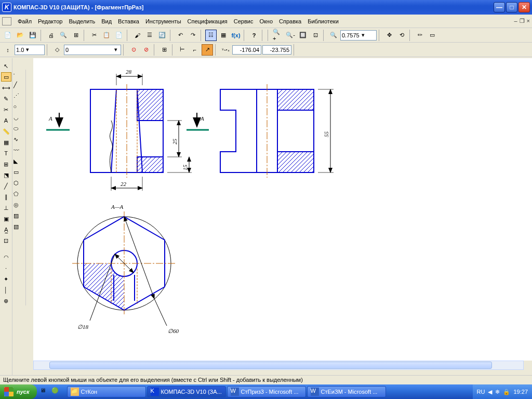 The width and height of the screenshot is (532, 399). What do you see at coordinates (277, 50) in the screenshot?
I see `coord-y-field: -23.755` at bounding box center [277, 50].